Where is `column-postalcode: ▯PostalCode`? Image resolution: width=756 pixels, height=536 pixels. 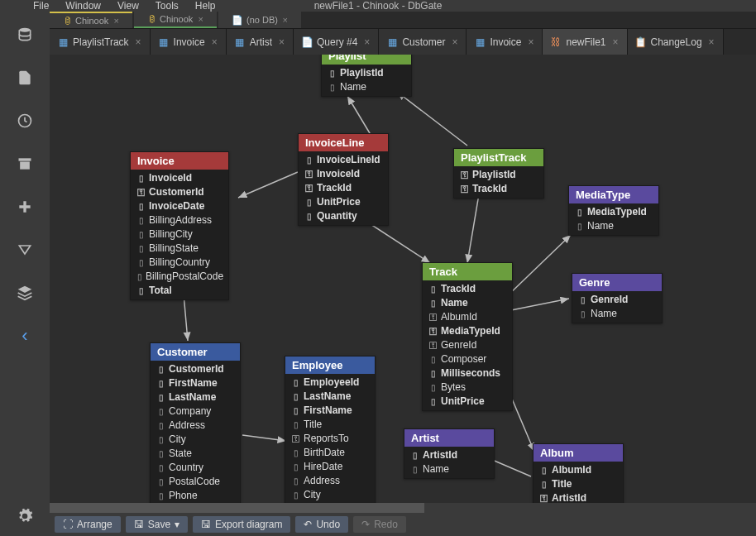
column-postalcode: ▯PostalCode is located at coordinates (195, 481).